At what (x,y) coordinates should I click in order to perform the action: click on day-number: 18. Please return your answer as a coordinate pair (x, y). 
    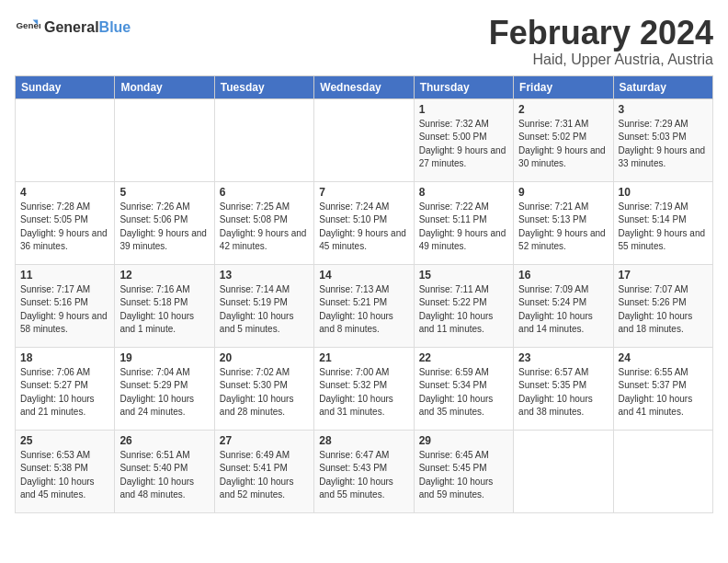
    Looking at the image, I should click on (64, 358).